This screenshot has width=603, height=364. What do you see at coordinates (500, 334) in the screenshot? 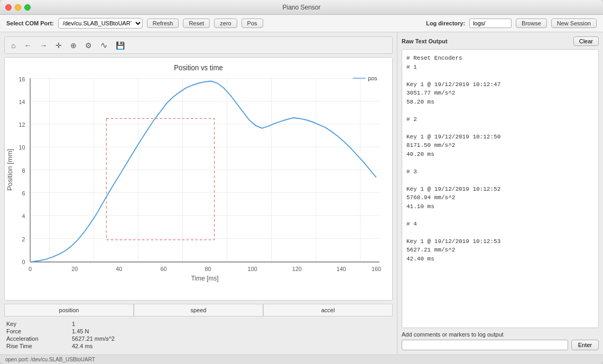
I see `comment-label: Add comments or markers to log output` at bounding box center [500, 334].